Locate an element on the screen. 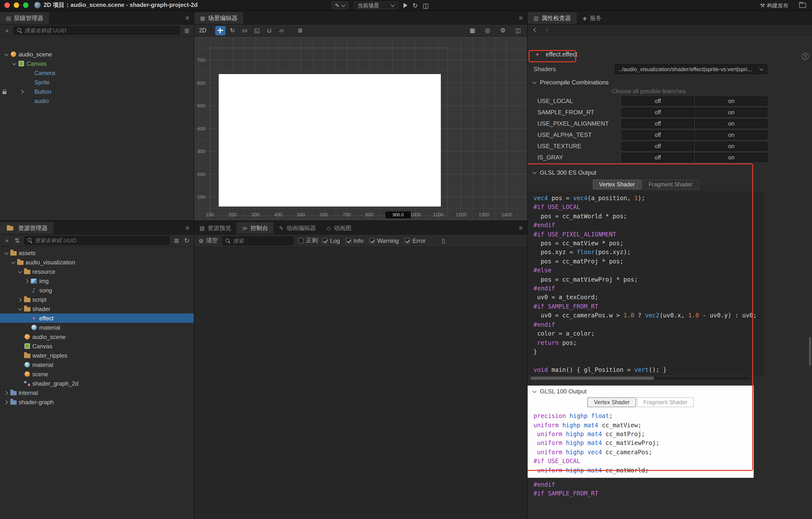  asset-item-scene: scene is located at coordinates (97, 374).